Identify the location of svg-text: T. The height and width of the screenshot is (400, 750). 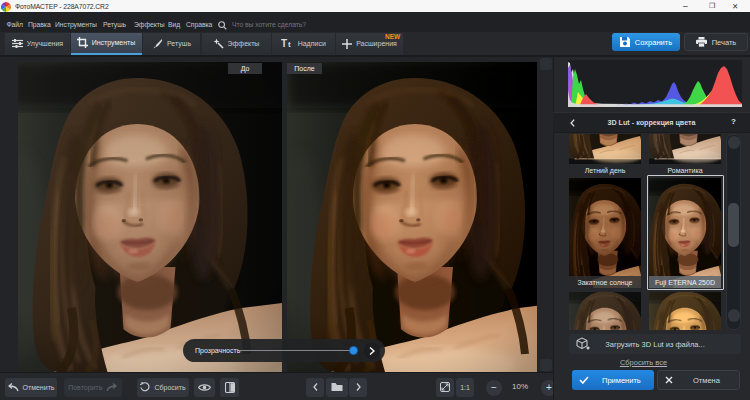
(284, 44).